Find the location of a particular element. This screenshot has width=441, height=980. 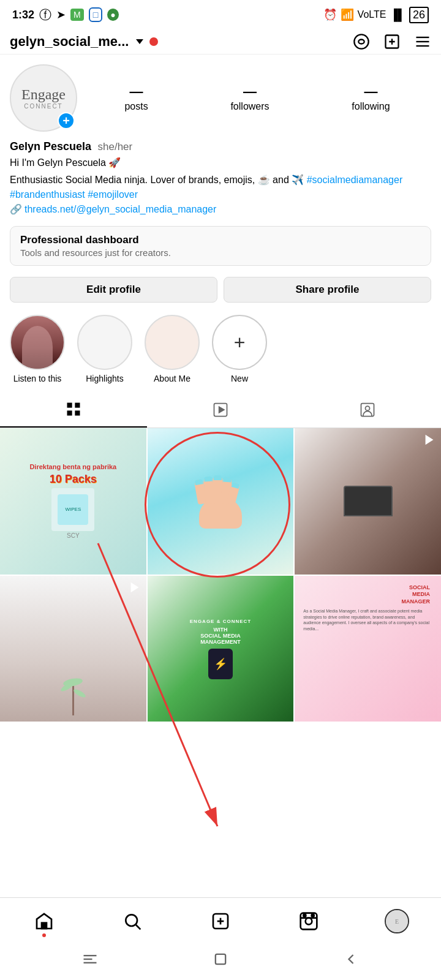

bio-name-line: Gelyn Pescuela she/her is located at coordinates (221, 147).